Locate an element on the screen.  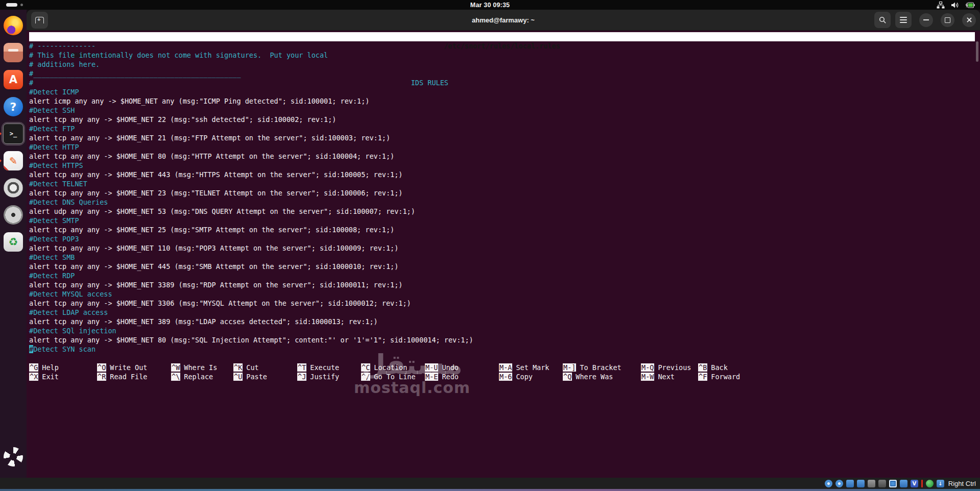
hamburger-icon is located at coordinates (903, 20).